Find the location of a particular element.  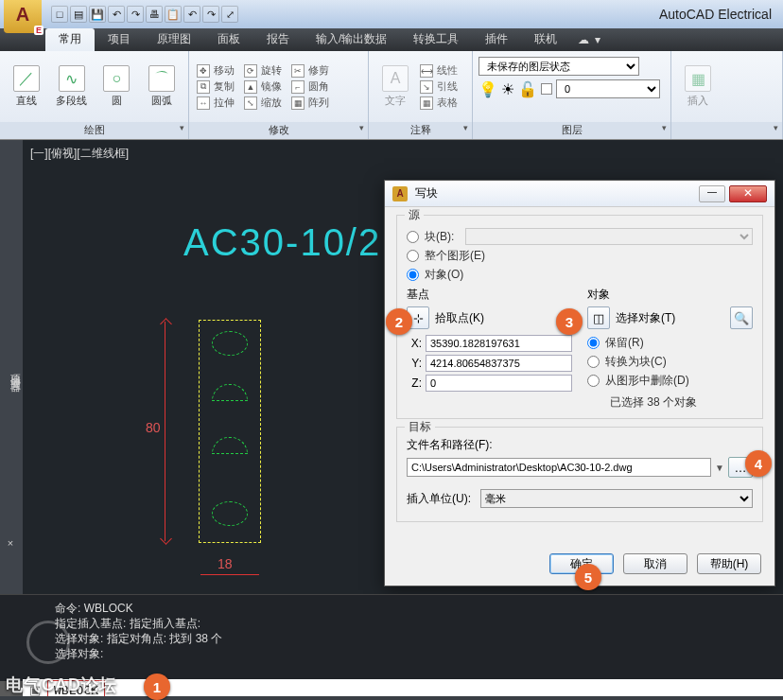

watermark-text: 电气CAD论坛 is located at coordinates (61, 685).